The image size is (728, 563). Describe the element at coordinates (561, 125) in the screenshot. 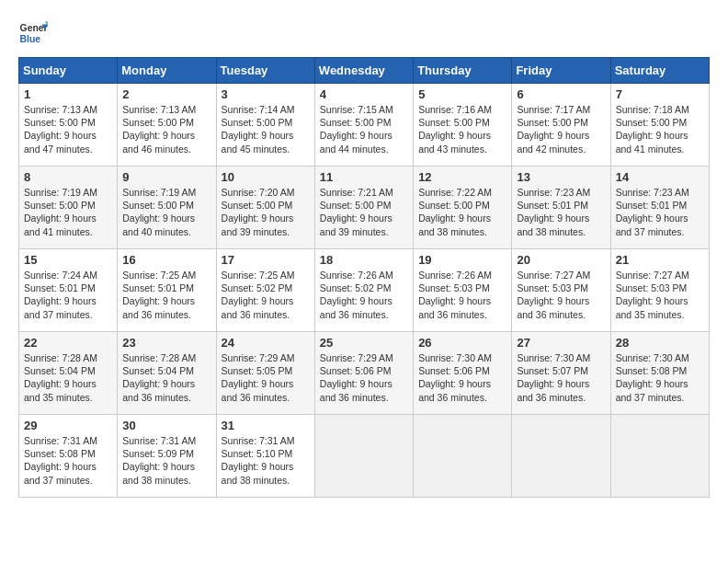

I see `calendar-cell: 6Sunrise: 7:17 AMSunset: 5:00 PMDaylight…` at that location.